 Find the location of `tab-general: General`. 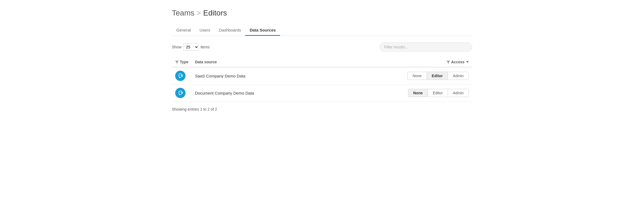

tab-general: General is located at coordinates (184, 30).